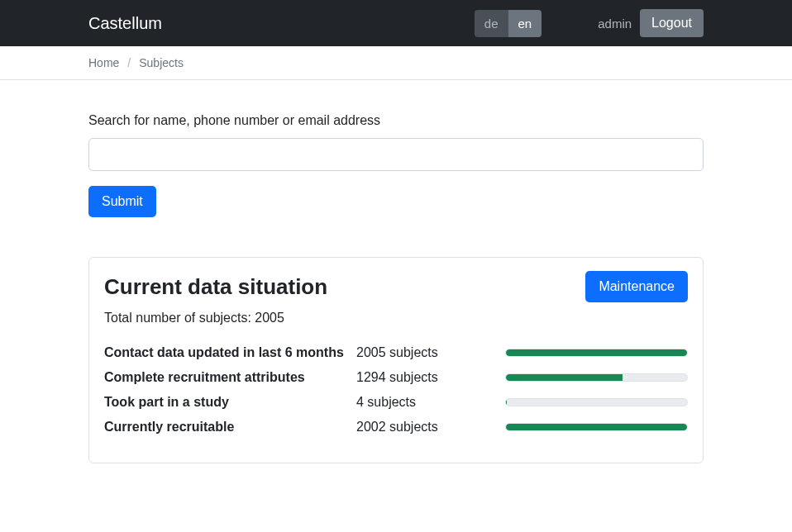  Describe the element at coordinates (230, 402) in the screenshot. I see `stat-label: Took part in a study` at that location.